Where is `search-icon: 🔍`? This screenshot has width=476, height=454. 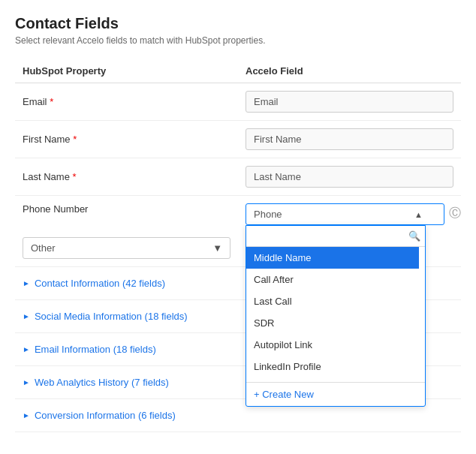 search-icon: 🔍 is located at coordinates (414, 236).